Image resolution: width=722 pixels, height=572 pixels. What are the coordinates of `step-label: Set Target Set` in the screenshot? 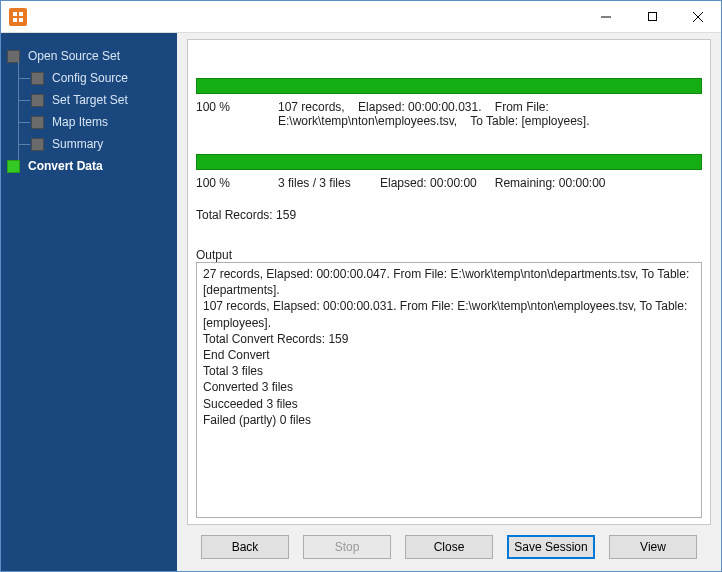 It's located at (90, 100).